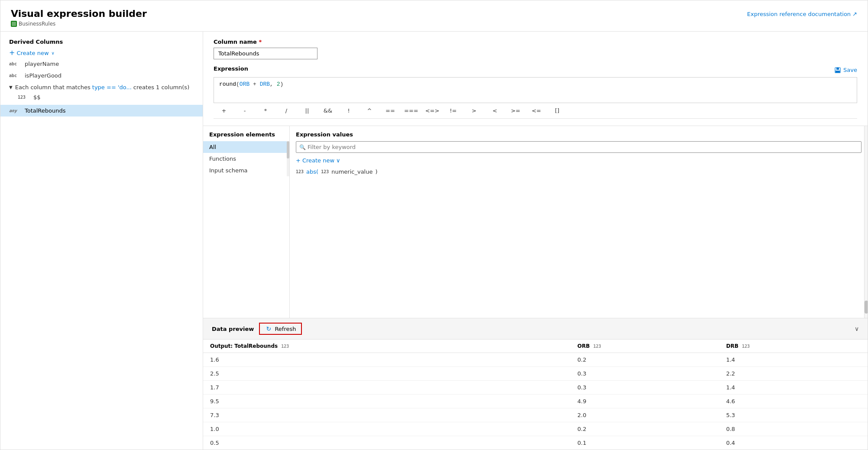 The height and width of the screenshot is (450, 868). What do you see at coordinates (535, 42) in the screenshot?
I see `column-name-label: Column name *` at bounding box center [535, 42].